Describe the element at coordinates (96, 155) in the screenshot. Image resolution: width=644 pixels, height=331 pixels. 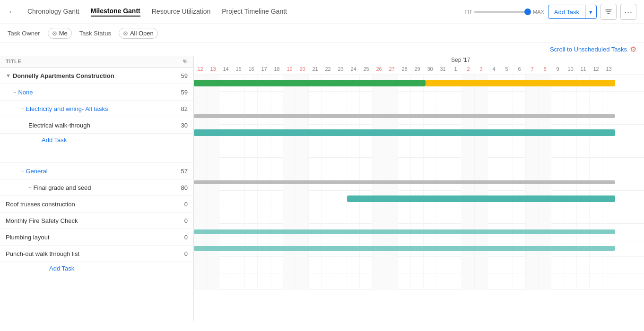
I see `spacer-row` at that location.